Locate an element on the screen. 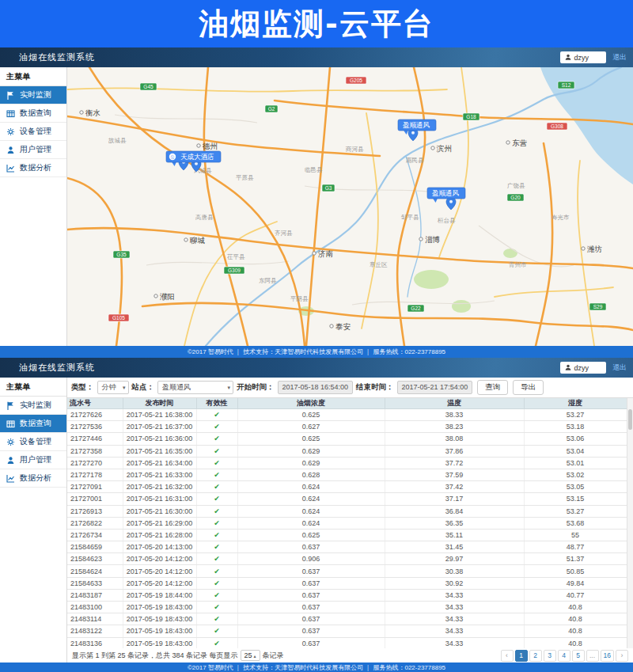 This screenshot has height=672, width=633. cell: 0.624 is located at coordinates (311, 499).